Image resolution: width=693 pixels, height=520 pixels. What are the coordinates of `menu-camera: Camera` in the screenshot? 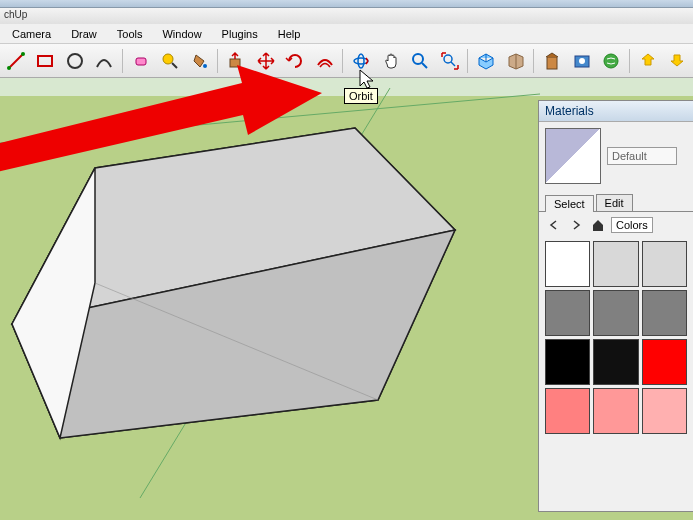 It's located at (32, 34).